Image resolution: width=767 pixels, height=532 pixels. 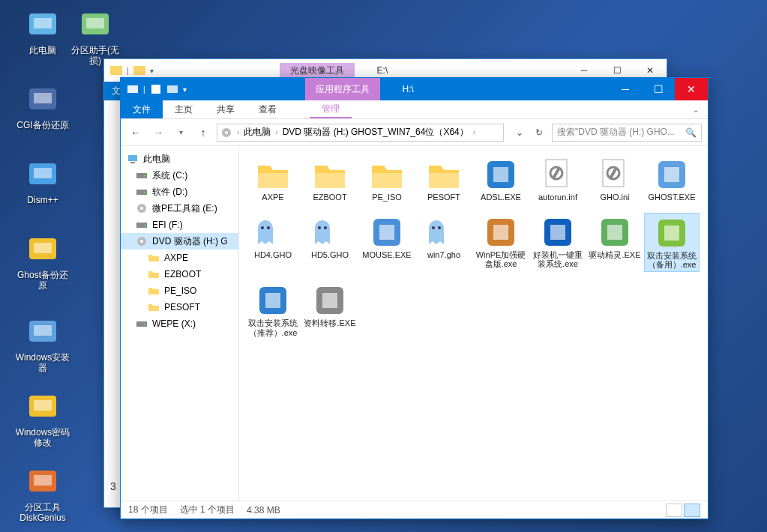 I want to click on tree-node: 微PE工具箱 (E:), so click(x=180, y=208).